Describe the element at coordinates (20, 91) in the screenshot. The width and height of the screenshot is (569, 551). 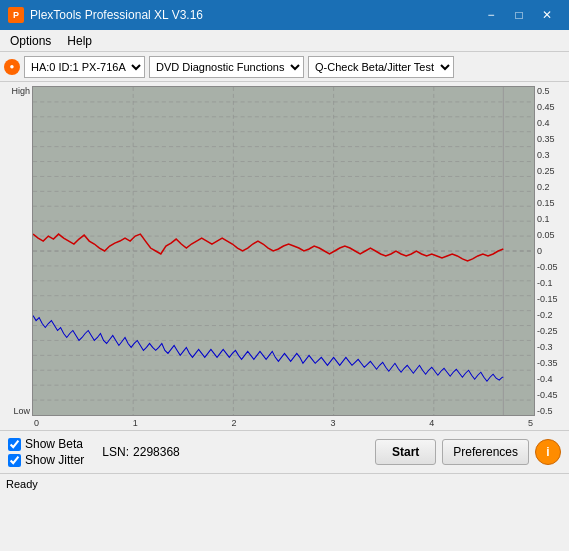
I see `y-high-label: High` at that location.